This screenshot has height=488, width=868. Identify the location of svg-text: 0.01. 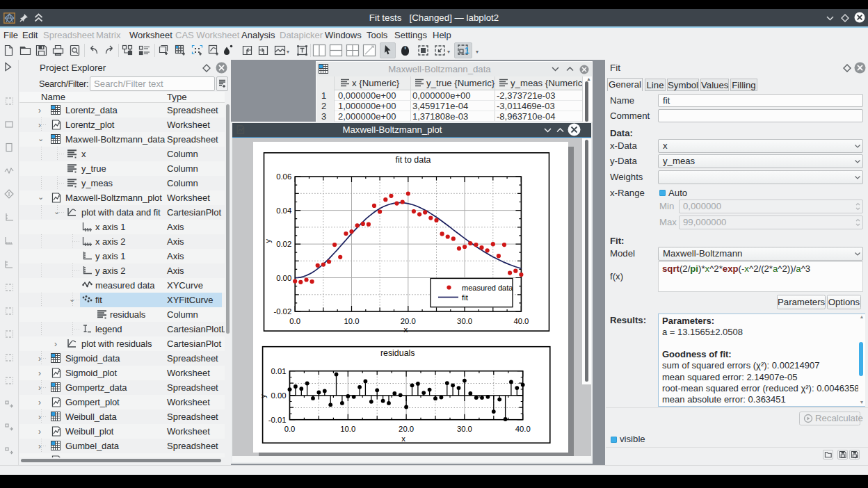
(279, 371).